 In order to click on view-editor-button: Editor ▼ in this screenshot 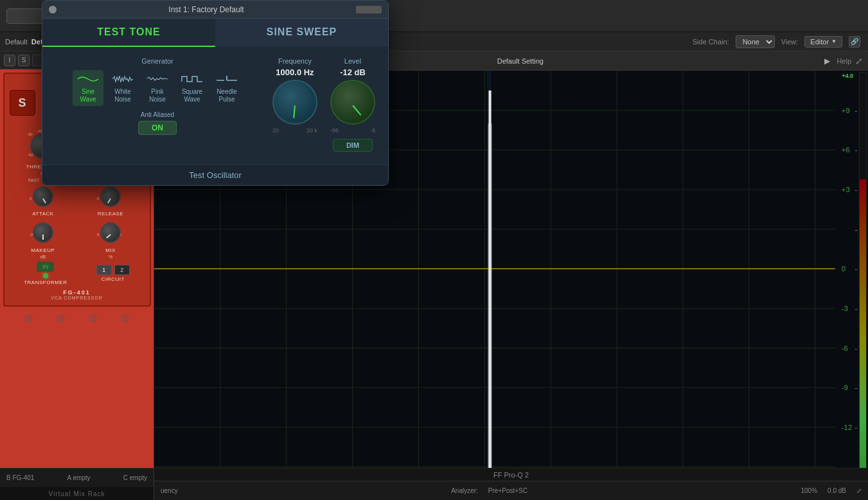, I will do `click(824, 42)`.